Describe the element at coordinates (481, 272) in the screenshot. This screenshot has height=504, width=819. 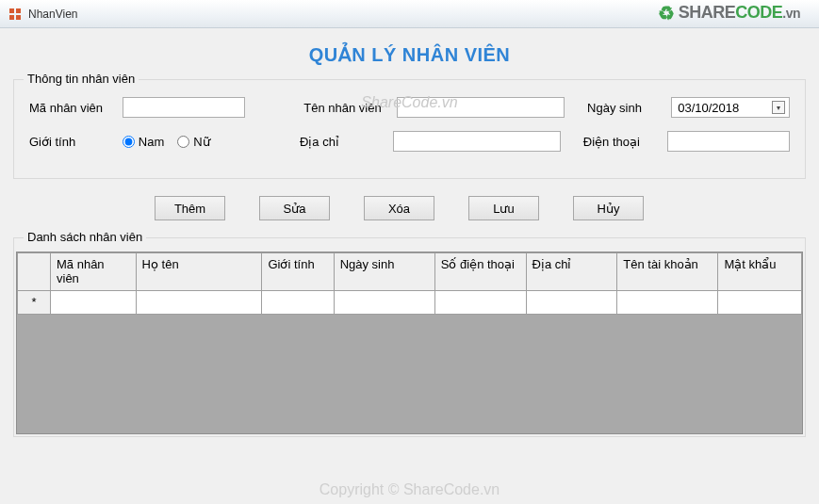
I see `col-so-dt: Số điện thoại` at that location.